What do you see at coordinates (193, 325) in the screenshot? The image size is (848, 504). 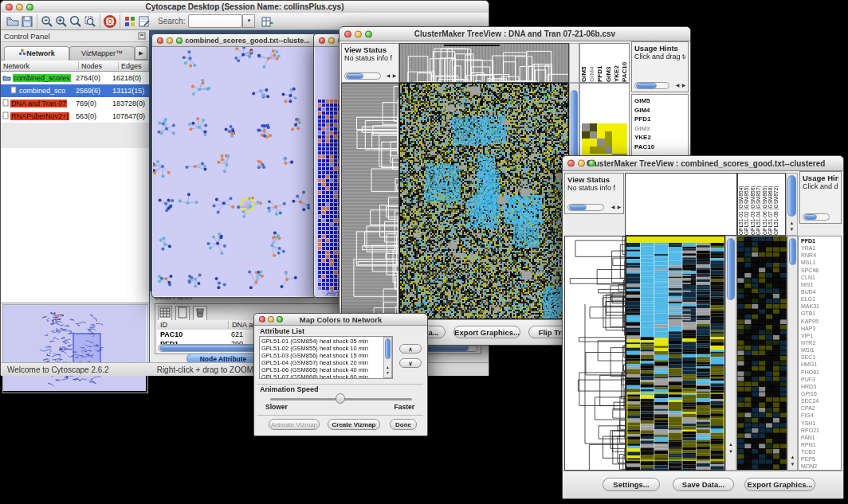 I see `column-header: ID` at bounding box center [193, 325].